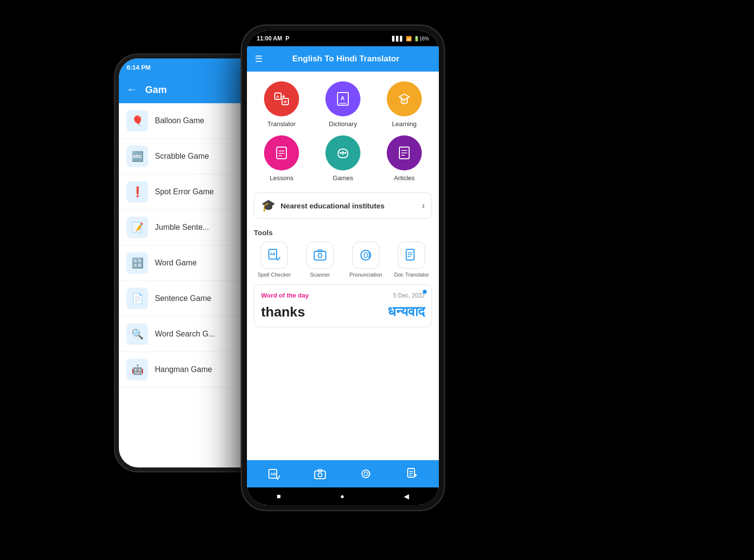  What do you see at coordinates (343, 59) in the screenshot?
I see `front-header: ☰ English To Hindi Translator` at bounding box center [343, 59].